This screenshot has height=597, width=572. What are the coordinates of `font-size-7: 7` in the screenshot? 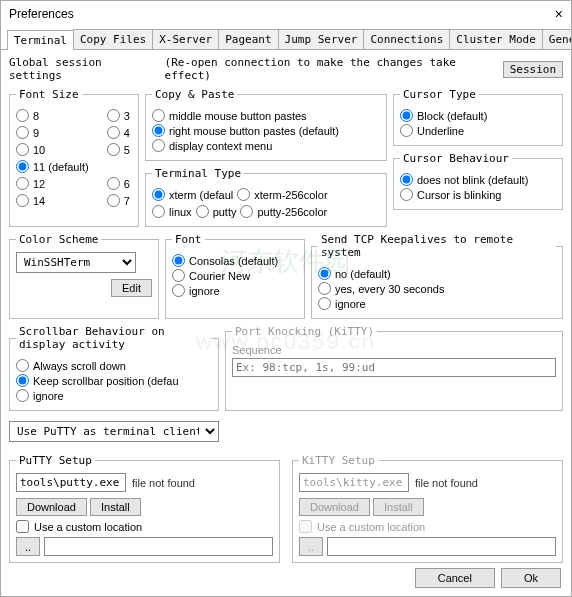 It's located at (118, 200).